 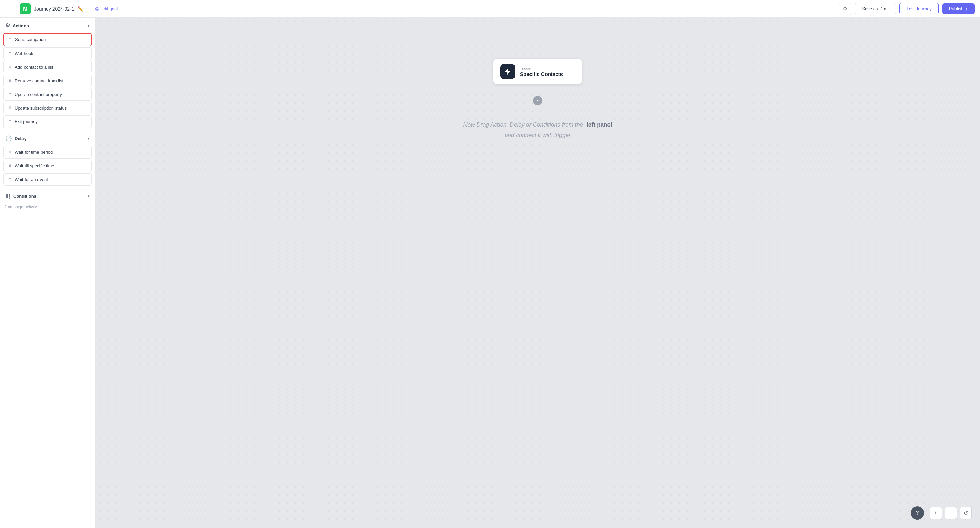 I want to click on zoom-out-button: −, so click(x=951, y=513).